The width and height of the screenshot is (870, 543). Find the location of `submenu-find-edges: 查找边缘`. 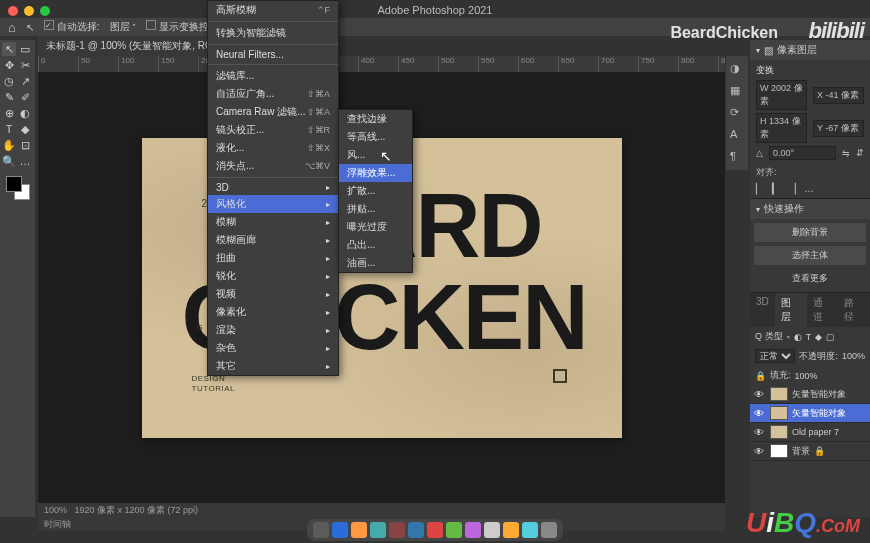

submenu-find-edges: 查找边缘 is located at coordinates (376, 119).